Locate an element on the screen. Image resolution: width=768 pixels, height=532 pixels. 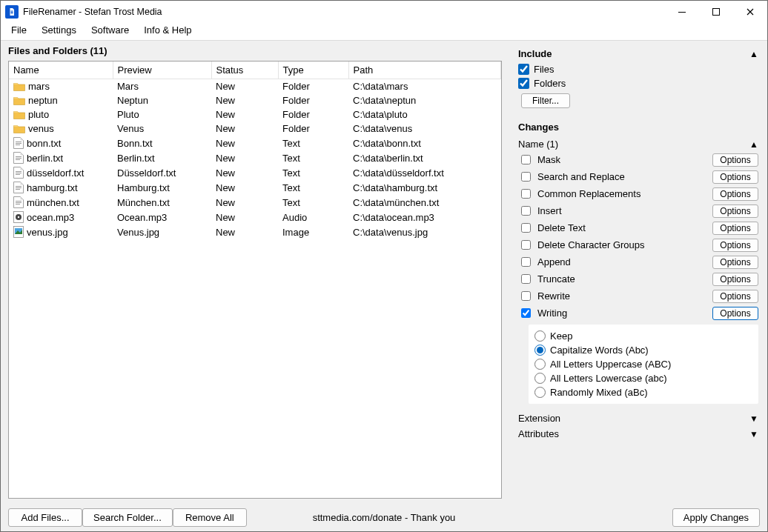
change-row-delete-character-groups: Delete Character GroupsOptions is located at coordinates (638, 245).